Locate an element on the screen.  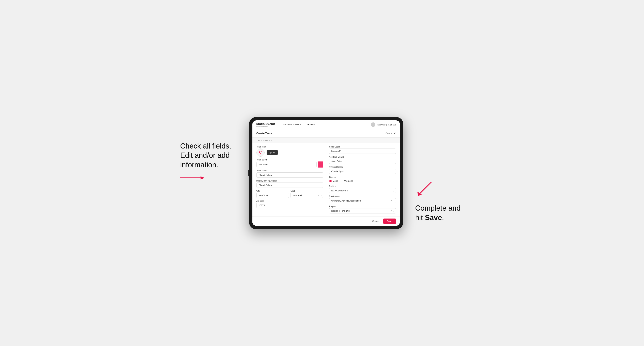
arrow-left-icon is located at coordinates (192, 178).